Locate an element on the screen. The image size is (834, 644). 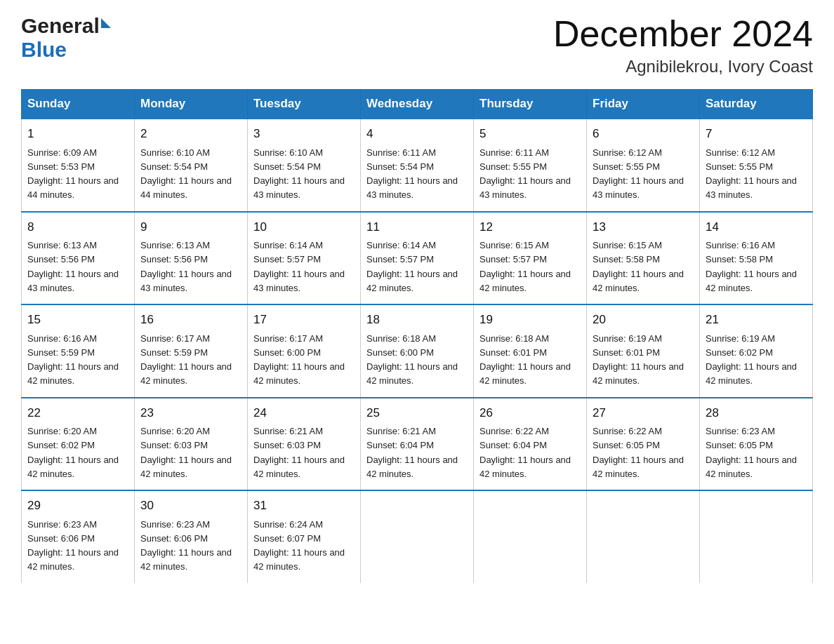
day-number: 10 is located at coordinates (304, 227).